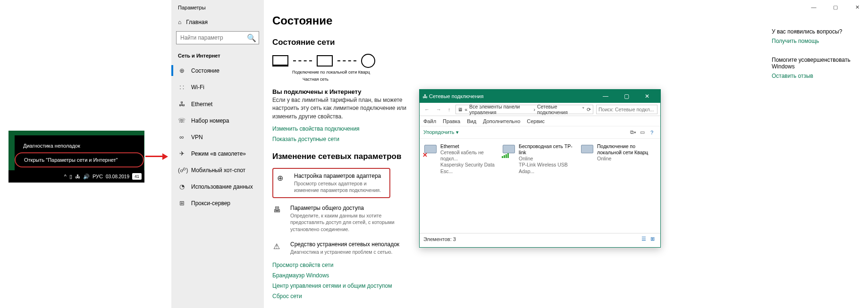 This screenshot has height=308, width=868. I want to click on help-aside: У вас появились вопросы? Получить помощь…, so click(814, 60).